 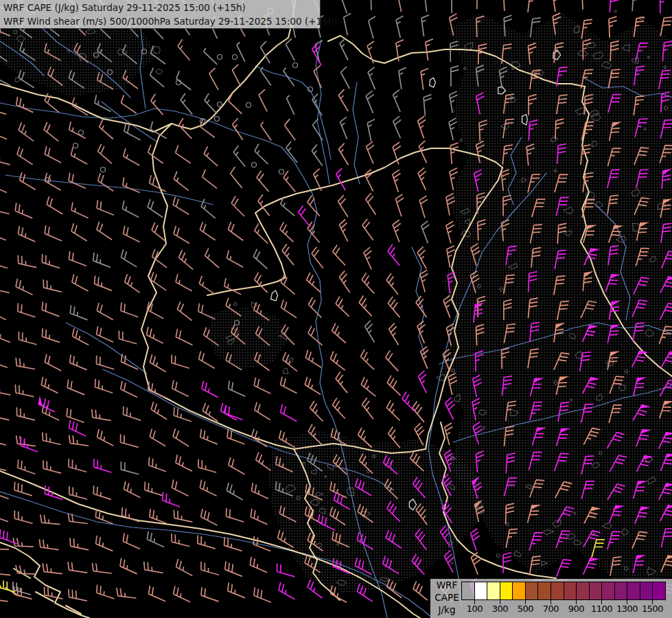 What do you see at coordinates (447, 610) in the screenshot?
I see `legend-label-unit: J/kg` at bounding box center [447, 610].